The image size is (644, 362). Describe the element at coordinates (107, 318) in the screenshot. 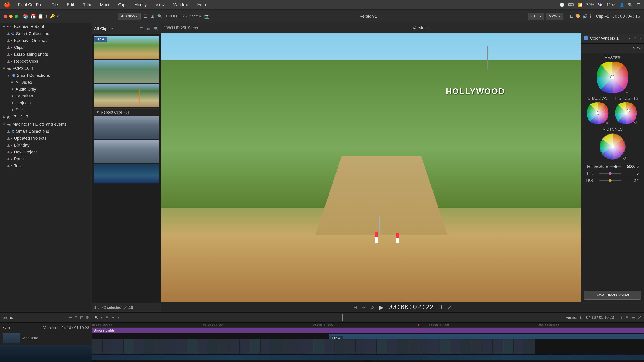

I see `tl-snap-icon: ⊞` at that location.